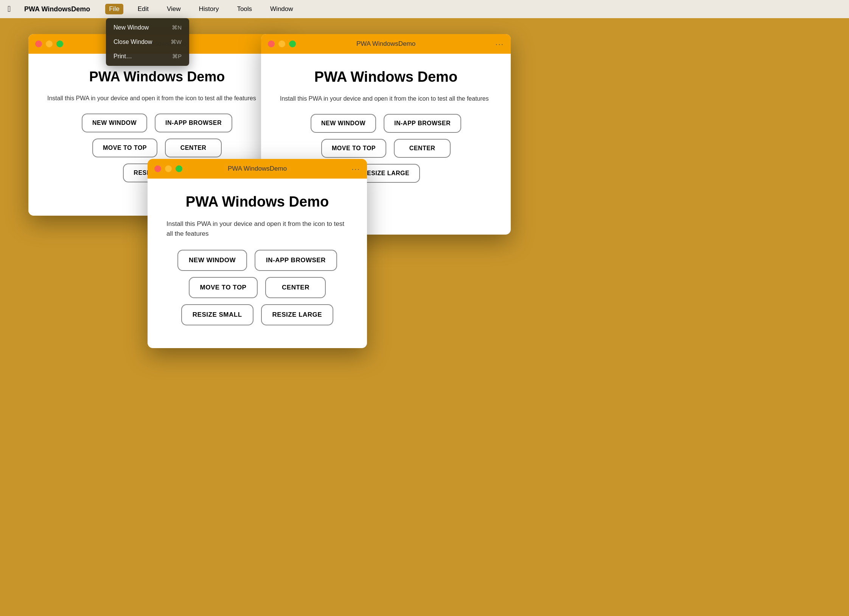 The height and width of the screenshot is (616, 849). I want to click on btn-move-top-3: MOVE TO TOP, so click(223, 288).